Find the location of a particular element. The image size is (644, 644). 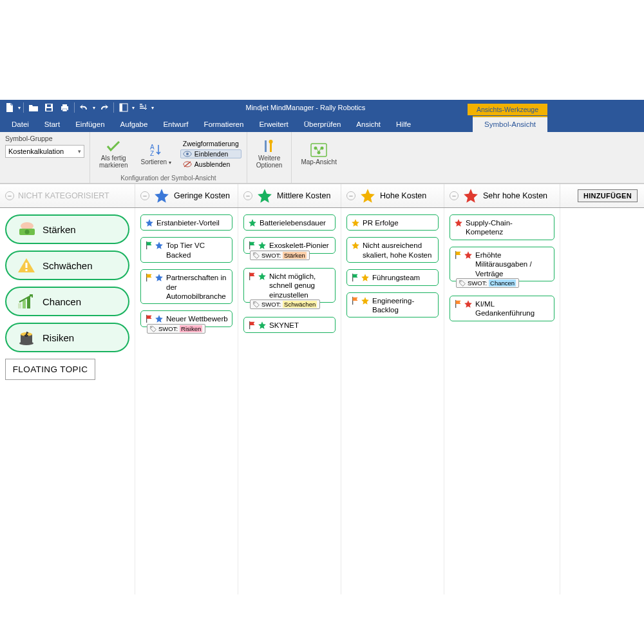

tab-symbol-ansicht: Symbol-Ansicht is located at coordinates (510, 124).